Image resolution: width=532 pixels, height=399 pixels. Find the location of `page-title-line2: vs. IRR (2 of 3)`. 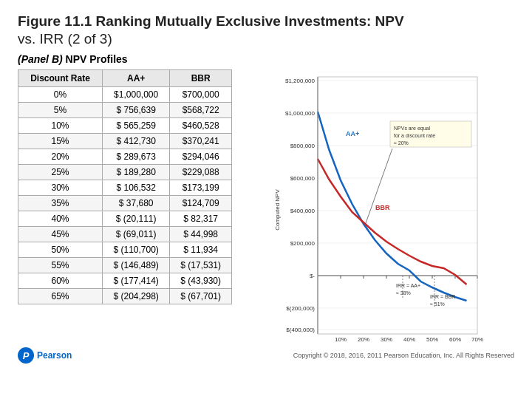

page-title-line2: vs. IRR (2 of 3) is located at coordinates (266, 39).